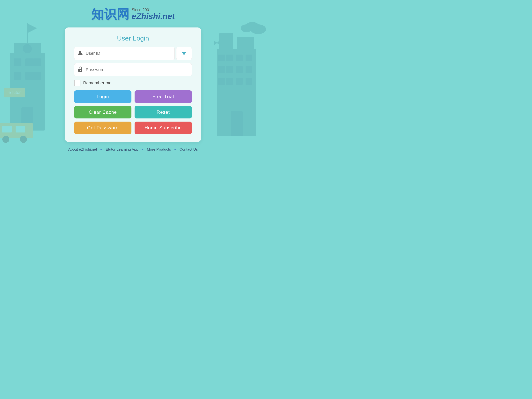  Describe the element at coordinates (82, 149) in the screenshot. I see `footer-about-link: About eZhishi.net` at that location.